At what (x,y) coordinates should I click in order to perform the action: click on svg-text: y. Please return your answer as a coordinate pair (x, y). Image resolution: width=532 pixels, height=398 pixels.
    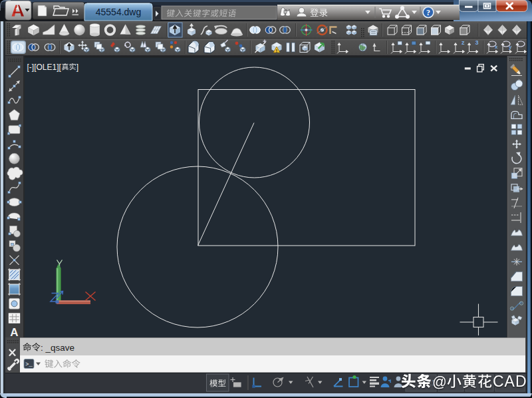
    Looking at the image, I should click on (511, 47).